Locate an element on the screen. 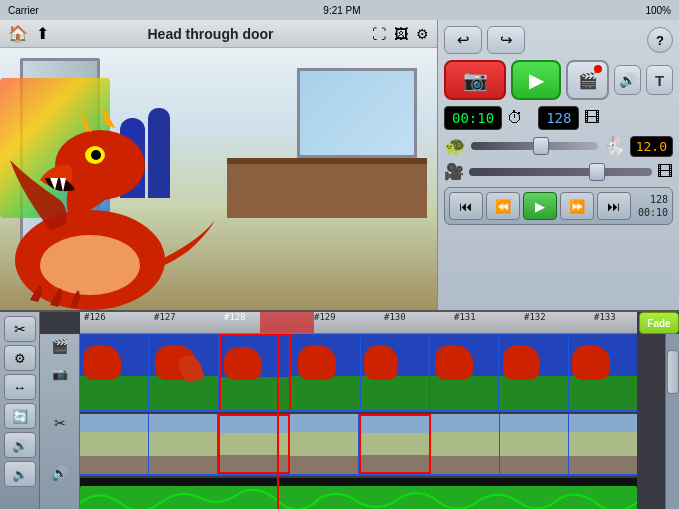 Image resolution: width=679 pixels, height=509 pixels. camera-icon: 📷 is located at coordinates (476, 80).